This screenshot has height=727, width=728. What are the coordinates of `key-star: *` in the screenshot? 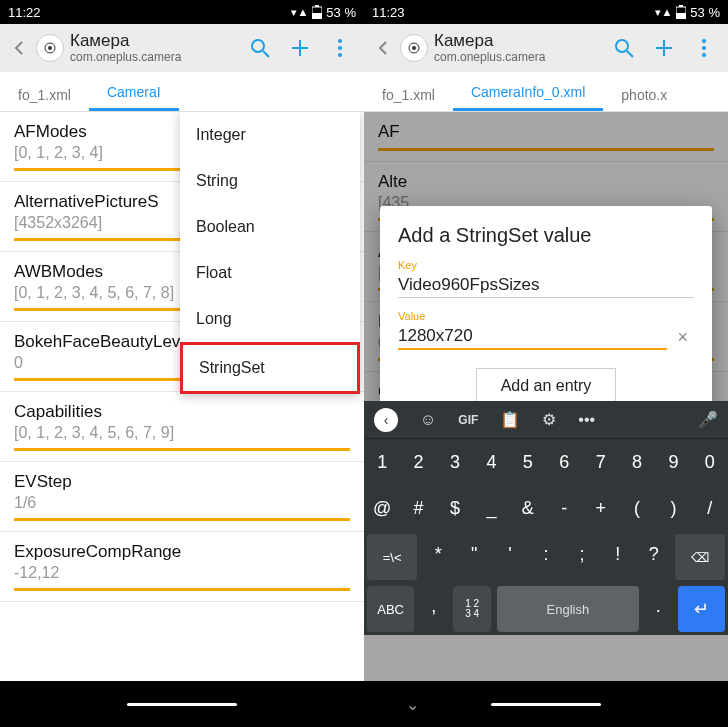 It's located at (438, 554).